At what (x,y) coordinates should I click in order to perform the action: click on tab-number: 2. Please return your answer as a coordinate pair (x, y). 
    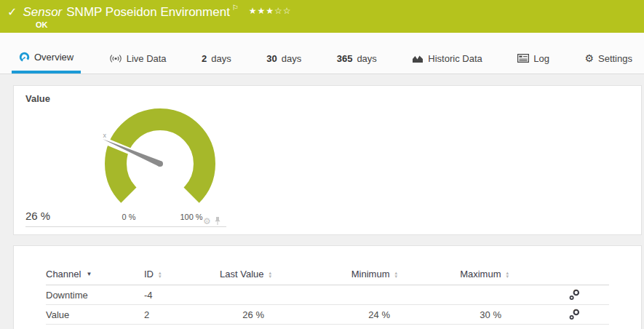
    Looking at the image, I should click on (204, 58).